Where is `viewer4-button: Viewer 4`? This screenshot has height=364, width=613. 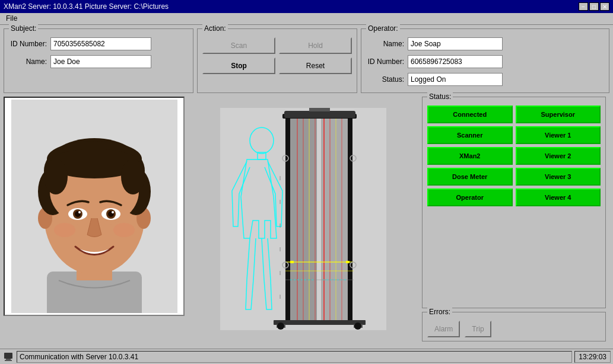 viewer4-button: Viewer 4 is located at coordinates (558, 197).